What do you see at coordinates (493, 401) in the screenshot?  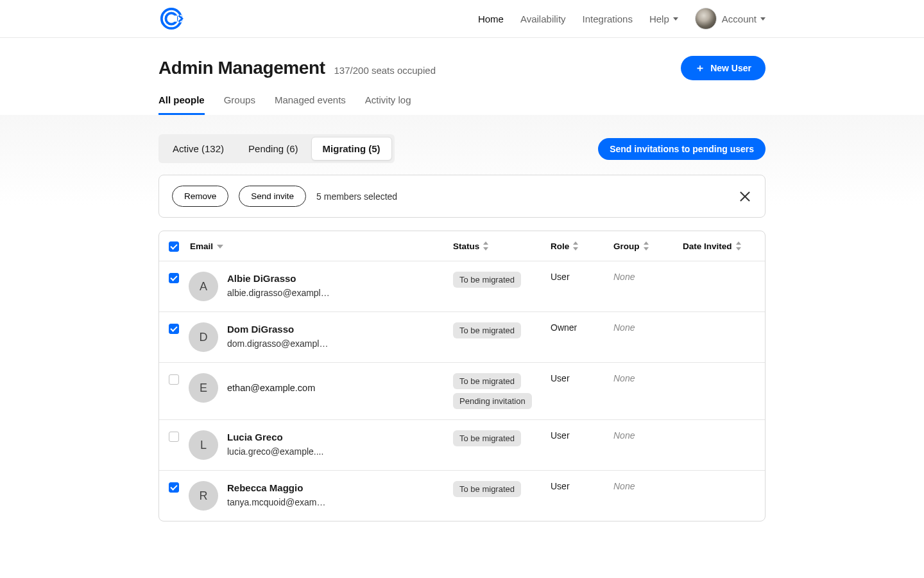 I see `status-badge: Pending invitation` at bounding box center [493, 401].